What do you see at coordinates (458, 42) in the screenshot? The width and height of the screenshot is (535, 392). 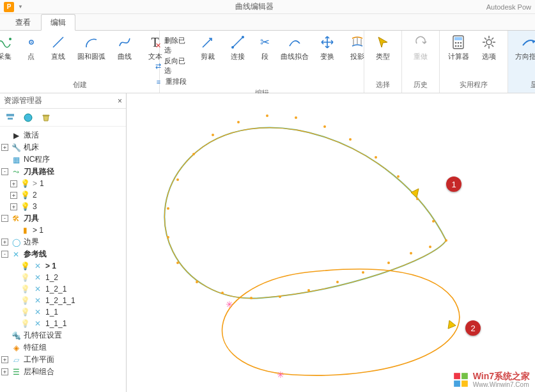 I see `calculator-icon` at bounding box center [458, 42].